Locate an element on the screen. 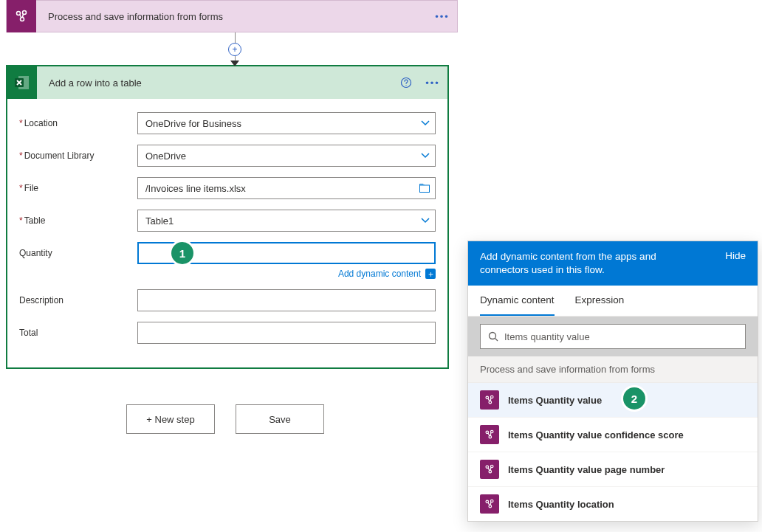 This screenshot has width=762, height=532. description-input is located at coordinates (286, 300).